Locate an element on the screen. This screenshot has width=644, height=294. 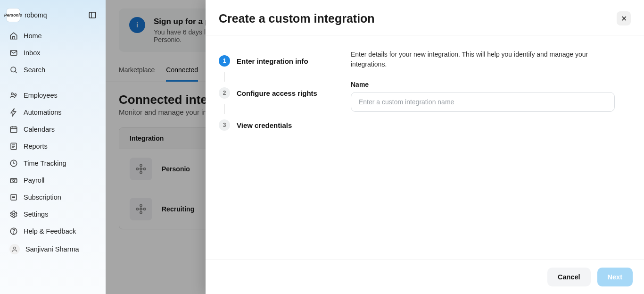
sidebar-item-subscription: Subscription is located at coordinates (53, 197).